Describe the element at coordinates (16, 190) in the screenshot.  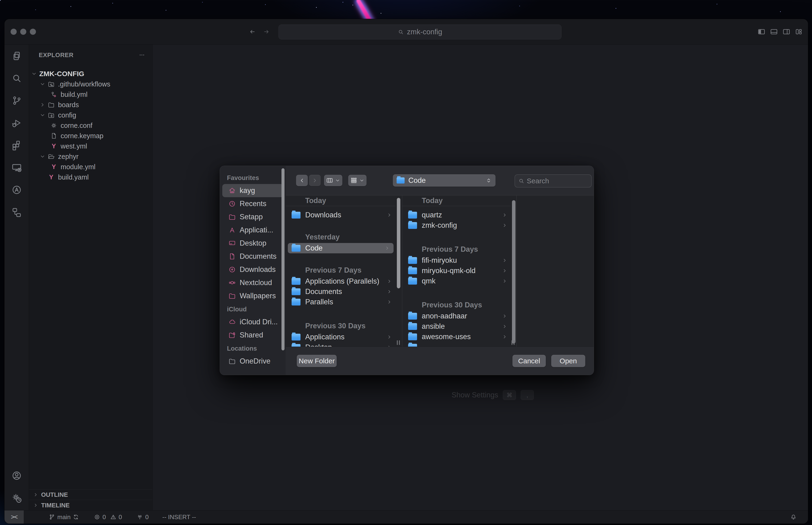
I see `activity-item-circle-a` at that location.